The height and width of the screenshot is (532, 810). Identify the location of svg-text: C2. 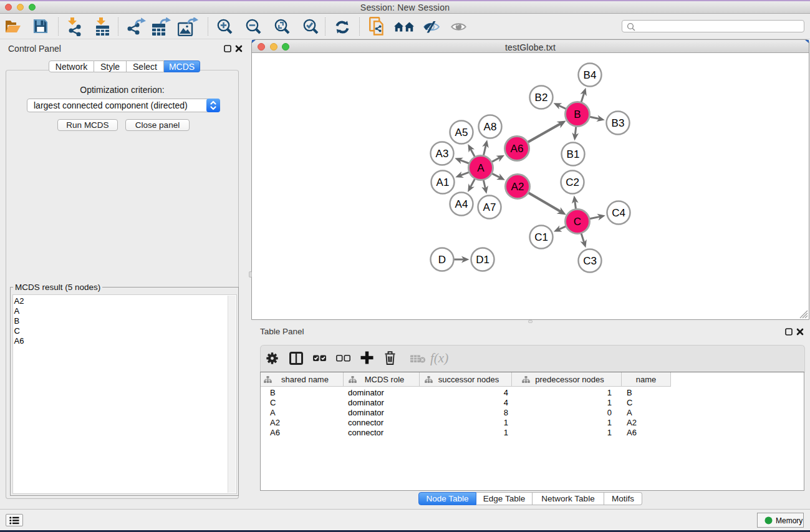
(572, 182).